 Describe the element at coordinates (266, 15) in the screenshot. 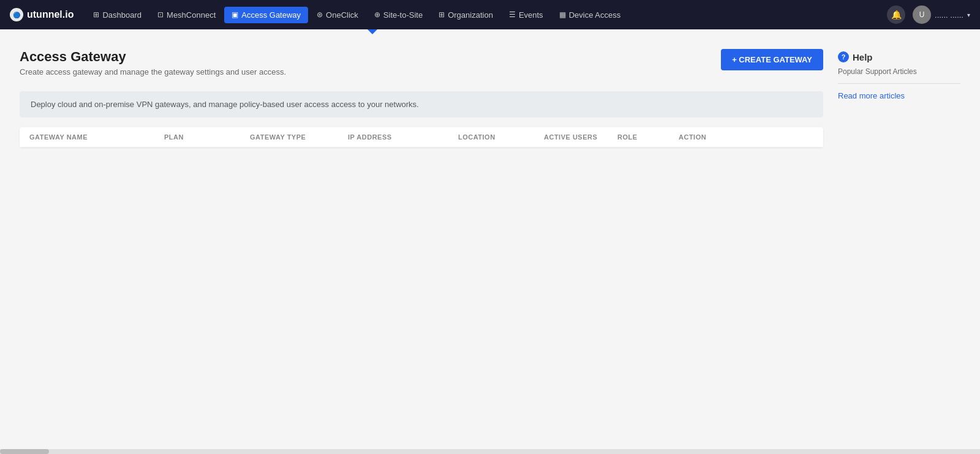

I see `nav-item-access-gateway: ▣Access Gateway` at that location.